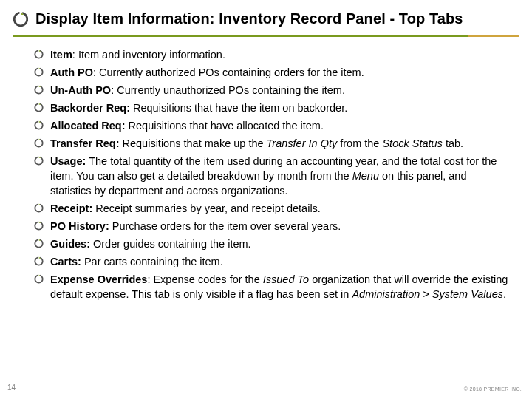  I want to click on list-item: Expense Overrides: Expense codes for the…, so click(272, 287).